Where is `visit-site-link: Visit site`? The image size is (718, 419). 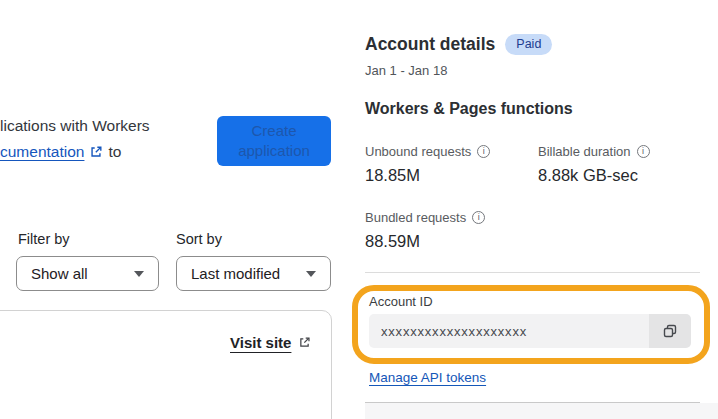 visit-site-link: Visit site is located at coordinates (270, 342).